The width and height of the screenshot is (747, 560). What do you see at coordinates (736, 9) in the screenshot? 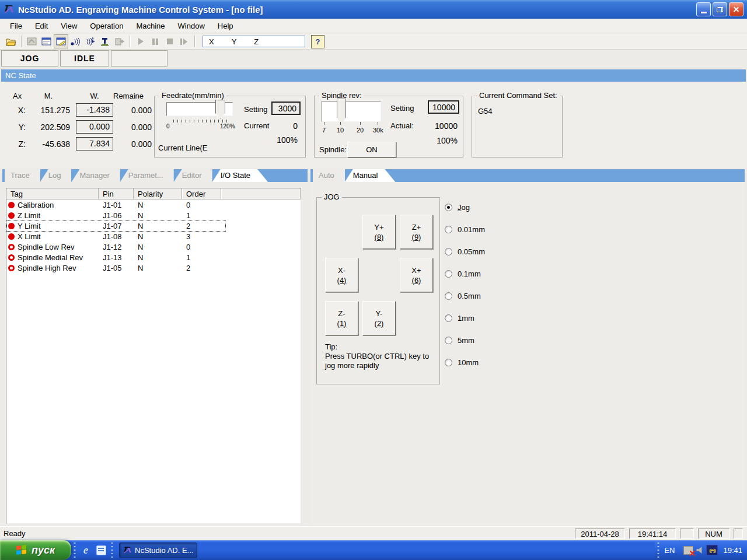
I see `close-icon` at bounding box center [736, 9].